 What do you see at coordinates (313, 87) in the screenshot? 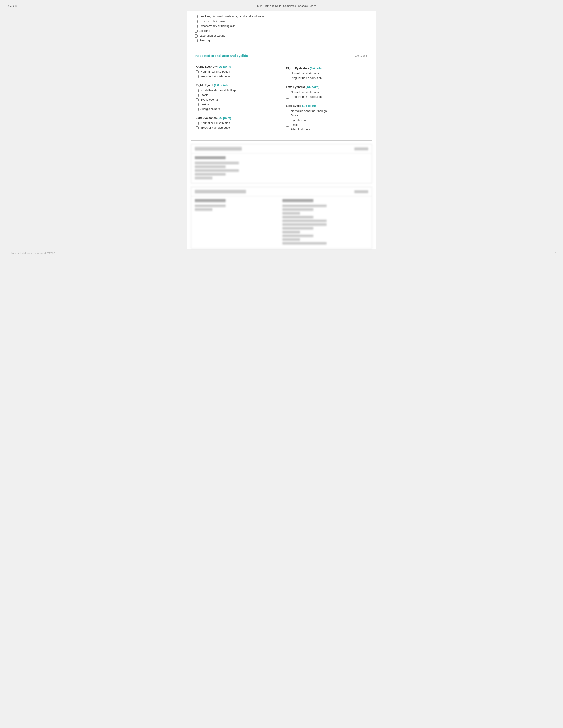
I see `left-eyebrow-points: (1/6 point)` at bounding box center [313, 87].